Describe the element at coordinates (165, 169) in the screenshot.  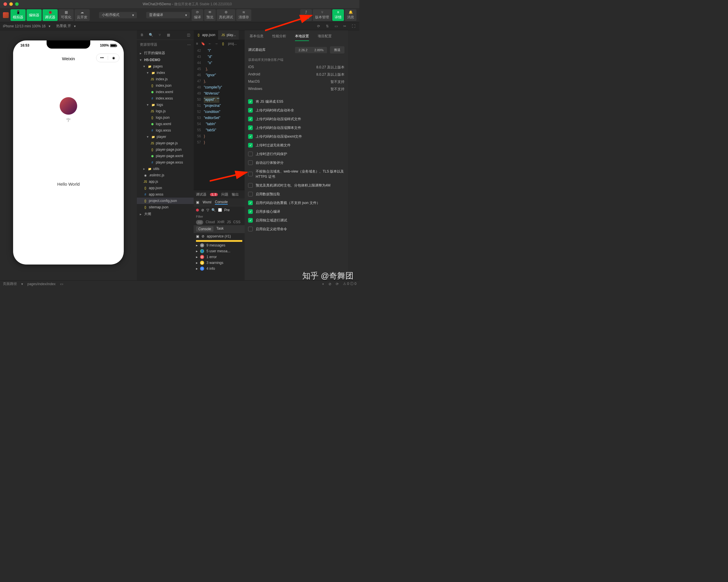
I see `file-utils: ▸📁utils` at that location.